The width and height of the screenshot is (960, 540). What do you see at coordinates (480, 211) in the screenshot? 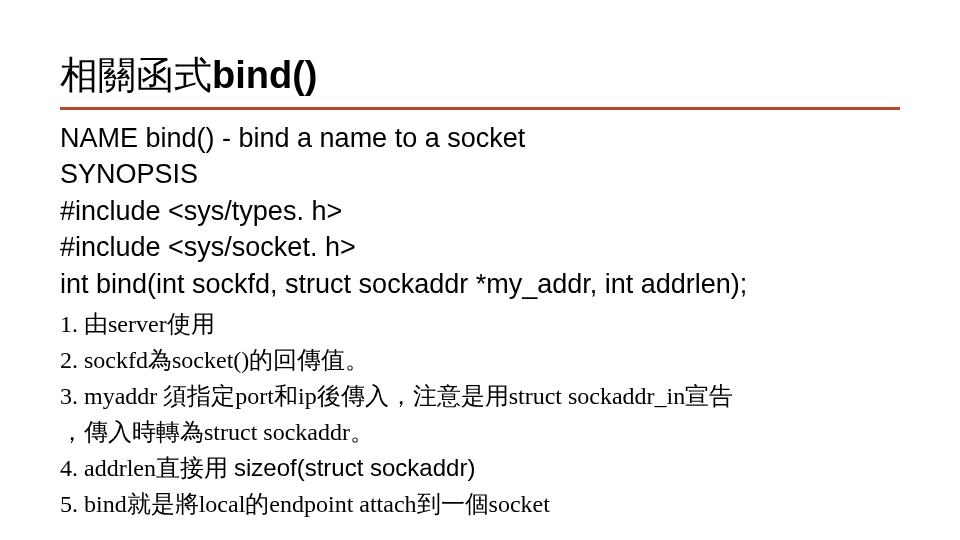
I see `synopsis-line-include1: #include <sys/types. h>` at bounding box center [480, 211].